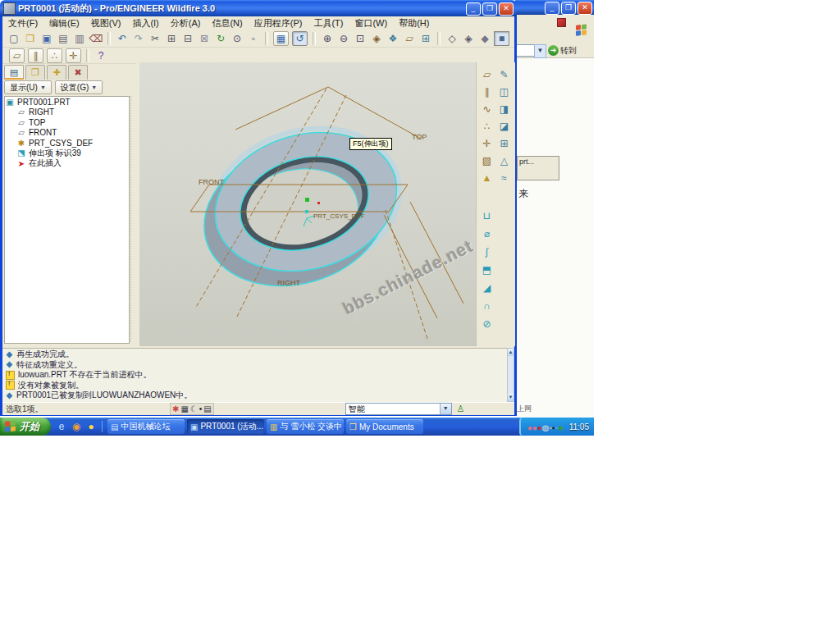 The height and width of the screenshot is (630, 840). I want to click on maximize-button: ❐, so click(490, 9).